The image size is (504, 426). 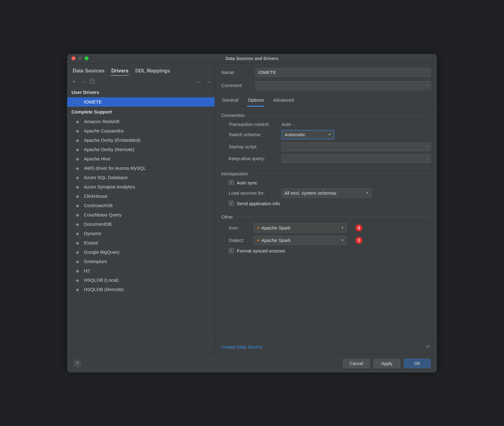 I want to click on driver-item: ◆Greenplum, so click(x=141, y=262).